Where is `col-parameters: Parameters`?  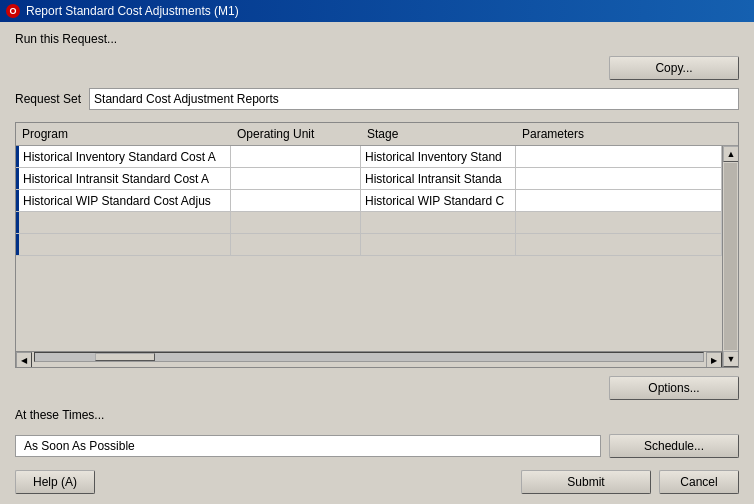
col-parameters: Parameters is located at coordinates (627, 134).